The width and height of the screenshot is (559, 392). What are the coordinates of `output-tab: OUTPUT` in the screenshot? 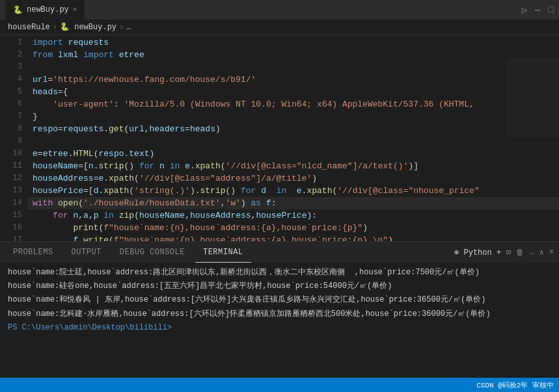 It's located at (87, 252).